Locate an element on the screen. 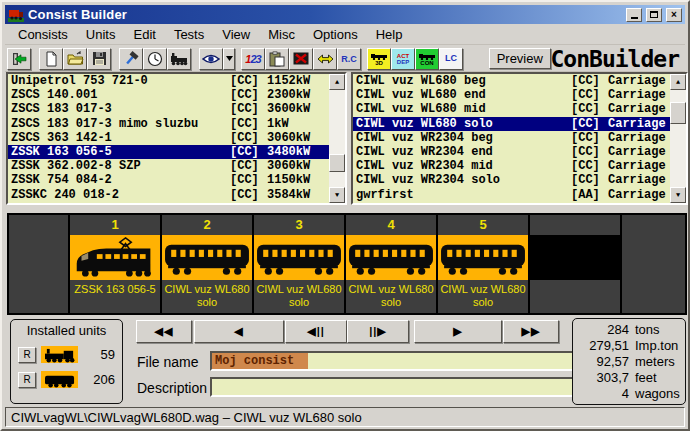 The height and width of the screenshot is (431, 690). train-button is located at coordinates (179, 59).